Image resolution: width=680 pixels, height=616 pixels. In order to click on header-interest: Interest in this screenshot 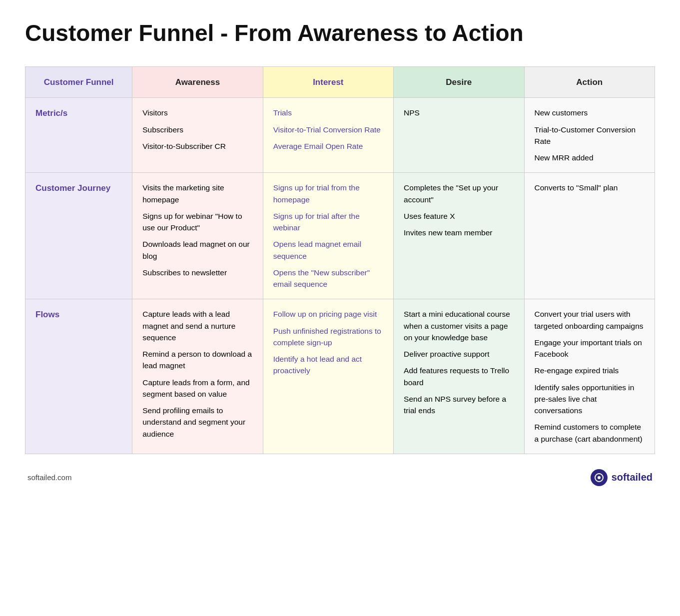, I will do `click(328, 82)`.